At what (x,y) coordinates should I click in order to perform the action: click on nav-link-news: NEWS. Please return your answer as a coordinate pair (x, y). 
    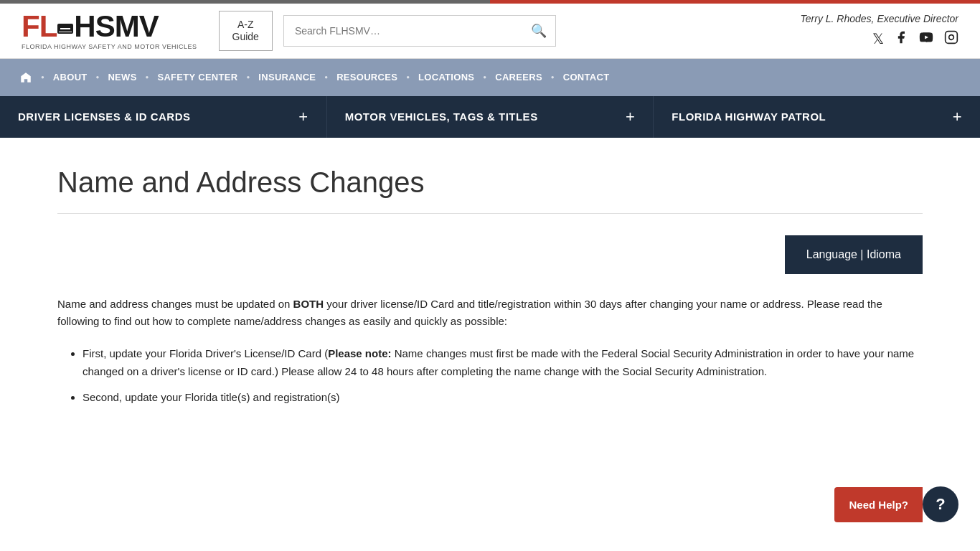
    Looking at the image, I should click on (122, 77).